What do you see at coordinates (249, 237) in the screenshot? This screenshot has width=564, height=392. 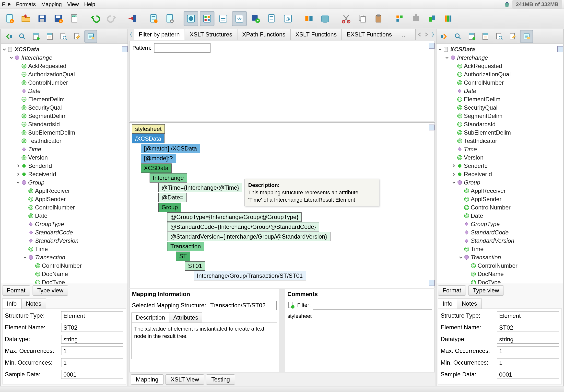 I see `mapping-node: @StandardVersion={Interchange/Group/@Sta…` at bounding box center [249, 237].